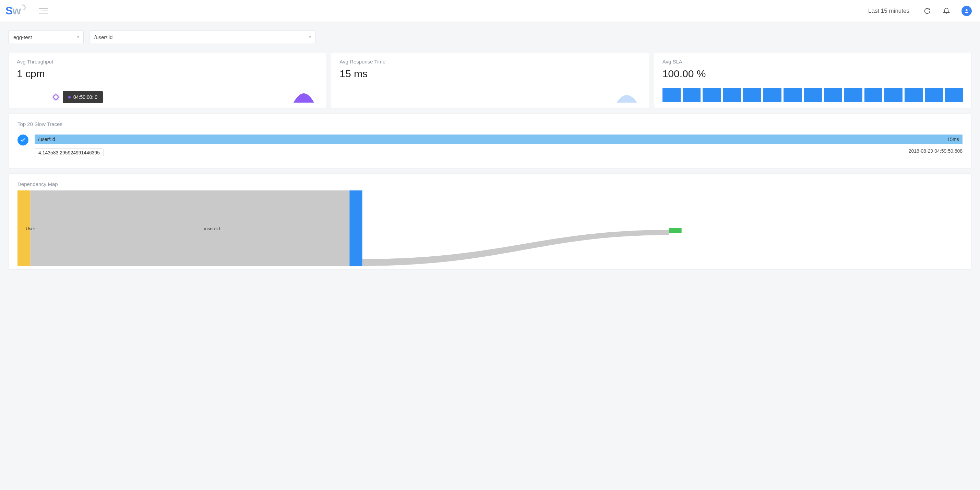 The image size is (980, 490). What do you see at coordinates (83, 97) in the screenshot?
I see `chart-tooltip: 04:50:00: 0` at bounding box center [83, 97].